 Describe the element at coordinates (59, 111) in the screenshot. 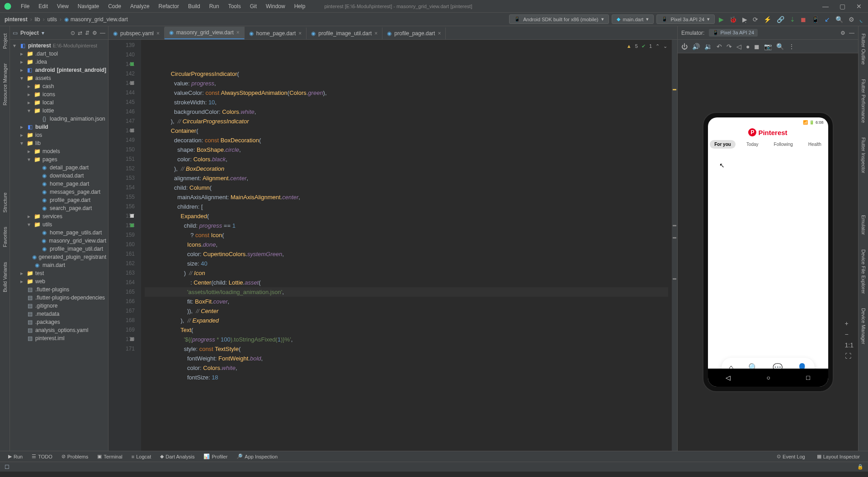

I see `tree-item: ▾📁lottie` at that location.